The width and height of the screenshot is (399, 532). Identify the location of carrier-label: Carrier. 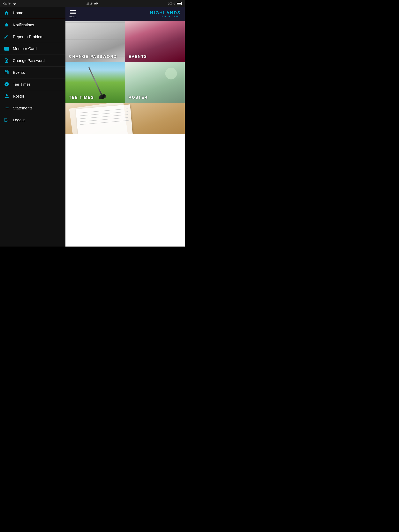
(7, 3).